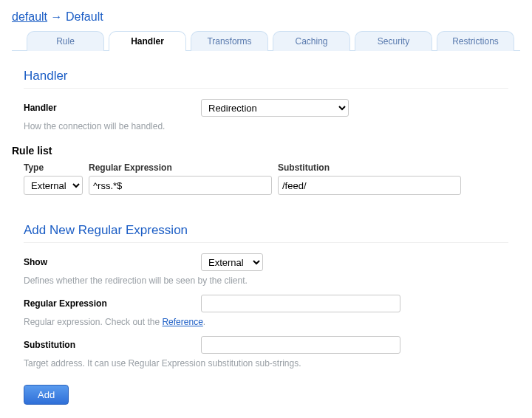  Describe the element at coordinates (112, 304) in the screenshot. I see `regex-label: Regular Expression` at that location.